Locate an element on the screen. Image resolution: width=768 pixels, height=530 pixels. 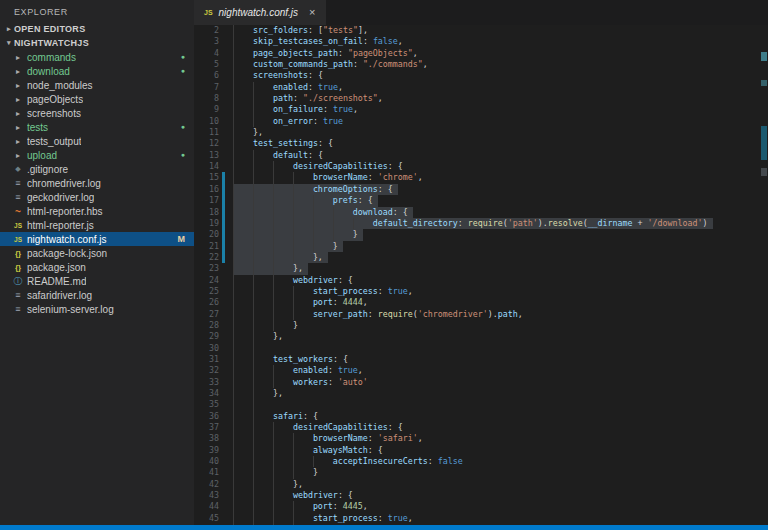
code-line: 26port: 4444, is located at coordinates (477, 302).